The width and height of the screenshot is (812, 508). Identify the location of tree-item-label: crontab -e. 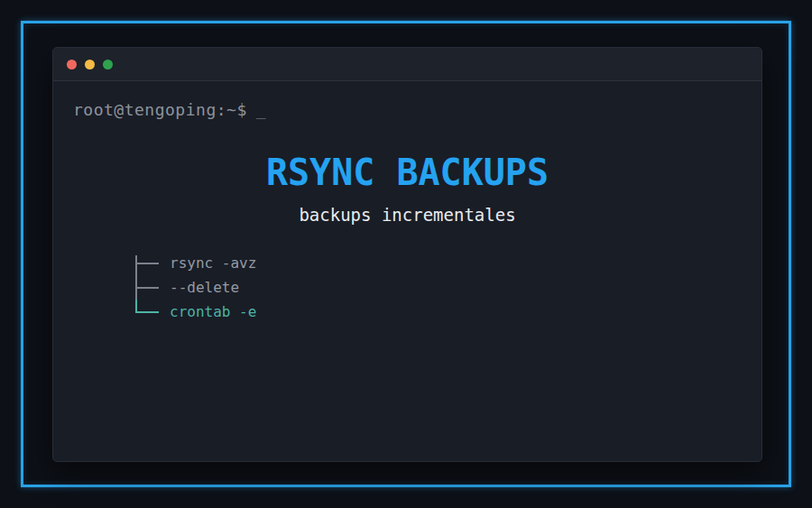
(213, 312).